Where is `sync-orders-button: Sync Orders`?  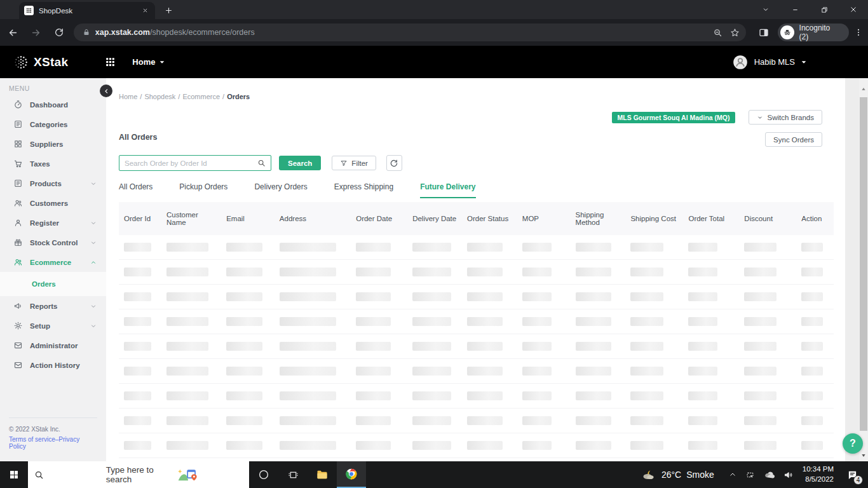 sync-orders-button: Sync Orders is located at coordinates (794, 140).